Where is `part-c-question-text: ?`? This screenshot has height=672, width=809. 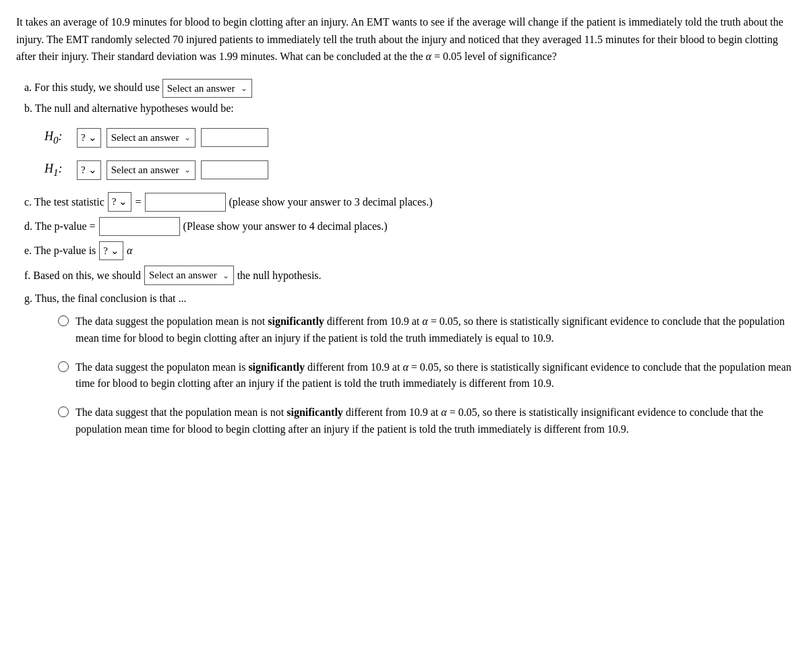 part-c-question-text: ? is located at coordinates (115, 202).